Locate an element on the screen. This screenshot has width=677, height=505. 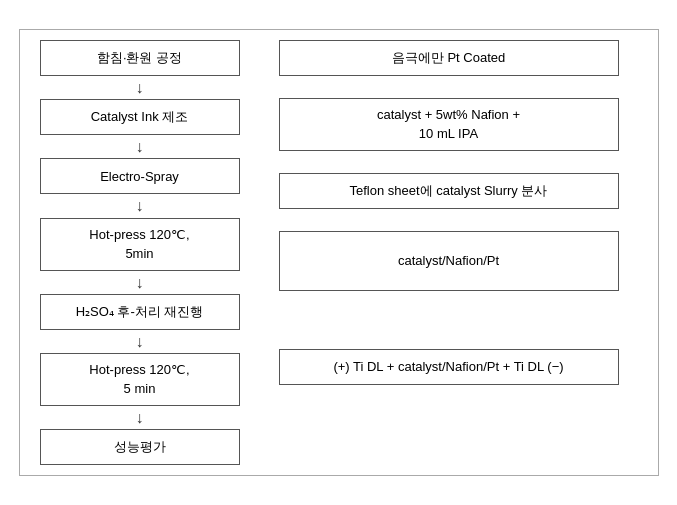
right-item-2-label: catalyst + 5wt% Nafion + 10 mL IPA is located at coordinates (448, 124).